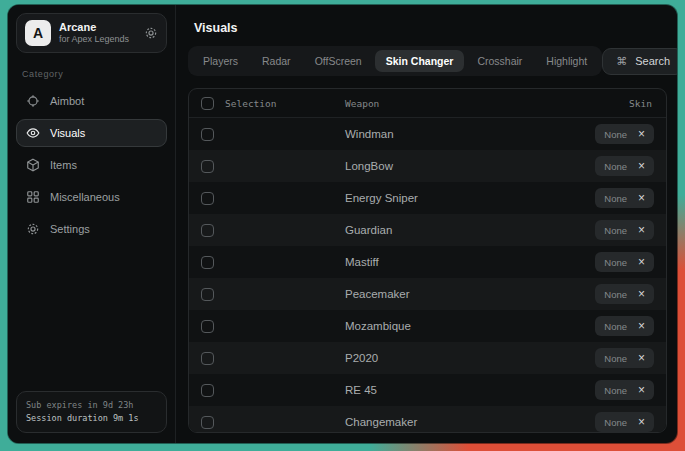 This screenshot has height=451, width=685. Describe the element at coordinates (500, 61) in the screenshot. I see `tab: Crosshair` at that location.